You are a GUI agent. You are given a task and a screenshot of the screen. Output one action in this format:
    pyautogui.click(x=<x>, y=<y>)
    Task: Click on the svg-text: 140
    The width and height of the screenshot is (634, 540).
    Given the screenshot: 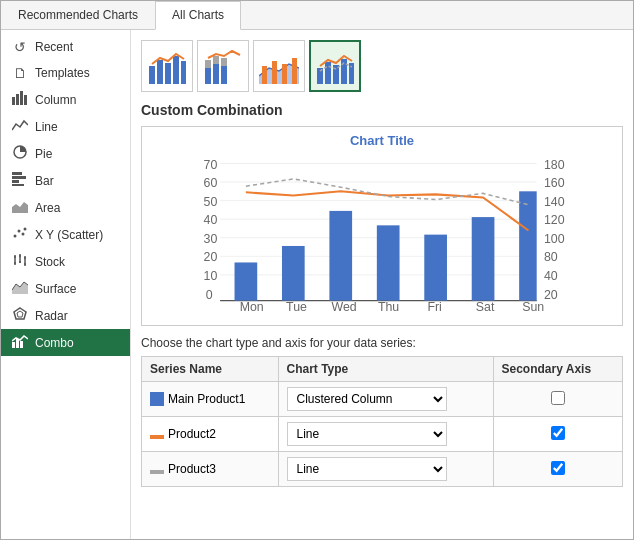 What is the action you would take?
    pyautogui.click(x=554, y=202)
    